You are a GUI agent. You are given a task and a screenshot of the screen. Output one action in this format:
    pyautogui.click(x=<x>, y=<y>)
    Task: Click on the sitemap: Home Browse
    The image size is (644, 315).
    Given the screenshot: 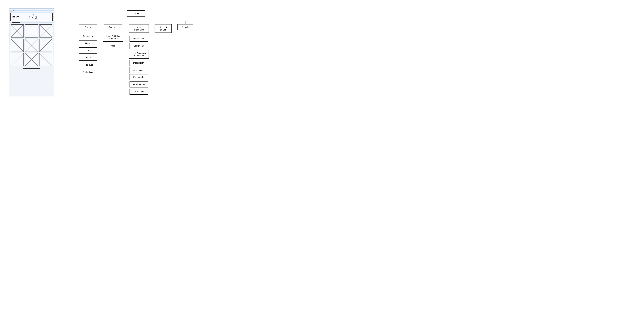 What is the action you would take?
    pyautogui.click(x=136, y=53)
    